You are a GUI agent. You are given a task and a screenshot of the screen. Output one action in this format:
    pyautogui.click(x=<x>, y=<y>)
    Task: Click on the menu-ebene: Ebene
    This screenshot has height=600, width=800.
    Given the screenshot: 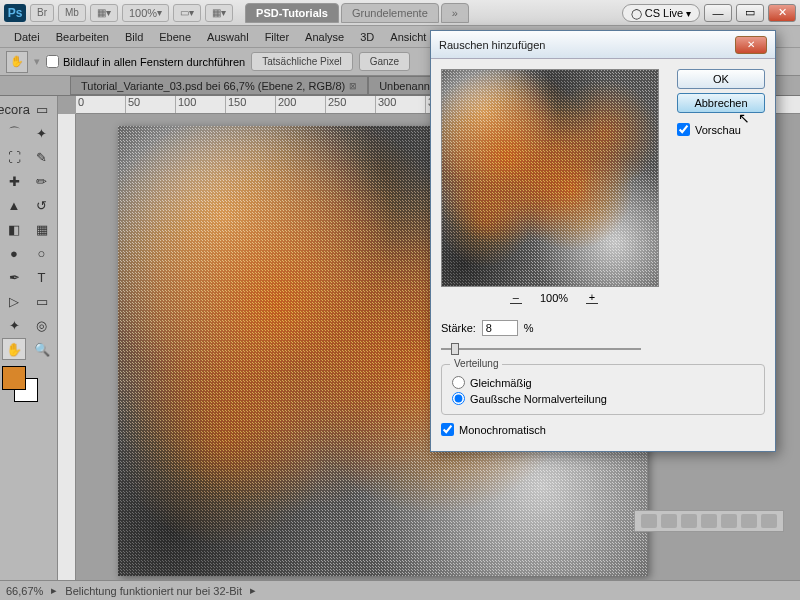 What is the action you would take?
    pyautogui.click(x=175, y=37)
    